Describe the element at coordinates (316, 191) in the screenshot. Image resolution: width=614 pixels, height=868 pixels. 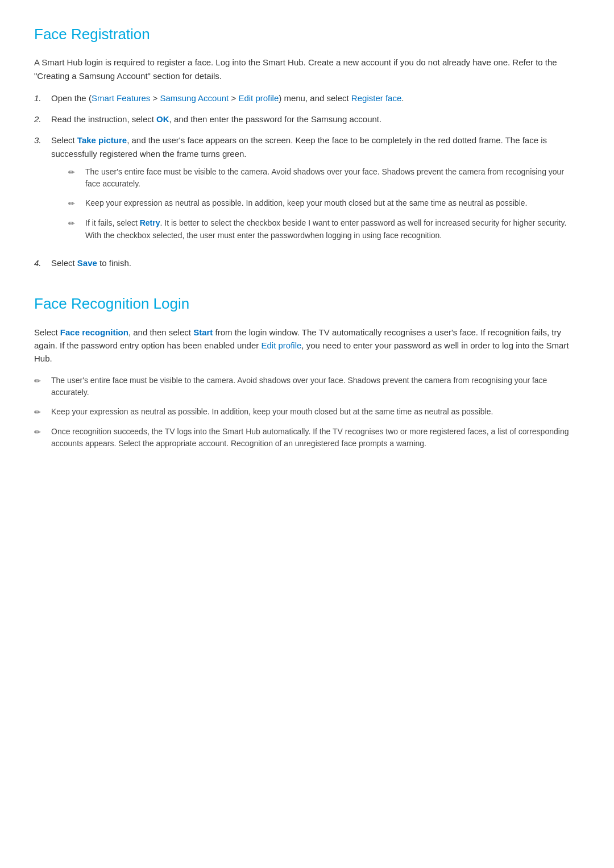
I see `step-3-text: Select Take picture, and the user's face…` at that location.